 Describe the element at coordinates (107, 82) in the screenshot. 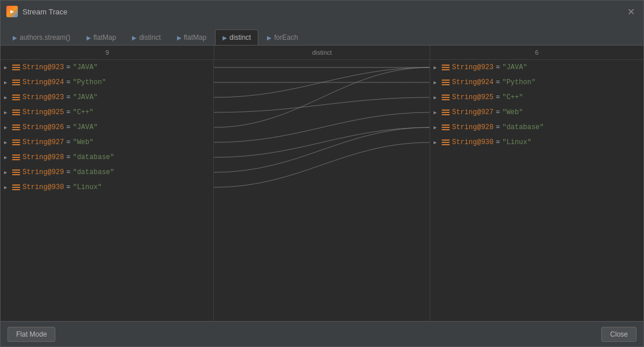

I see `left-panel-item: ▶ String@924 = "Python"` at that location.